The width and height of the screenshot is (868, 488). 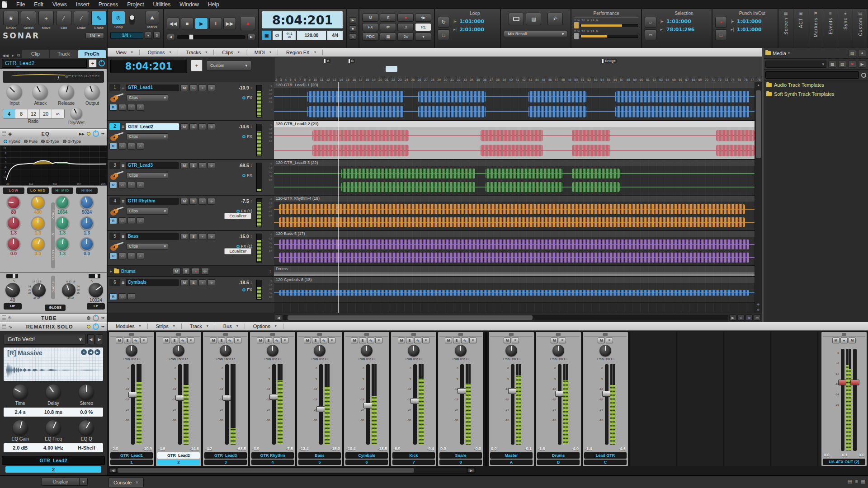 I want to click on reverb-eq-knob, so click(x=53, y=428).